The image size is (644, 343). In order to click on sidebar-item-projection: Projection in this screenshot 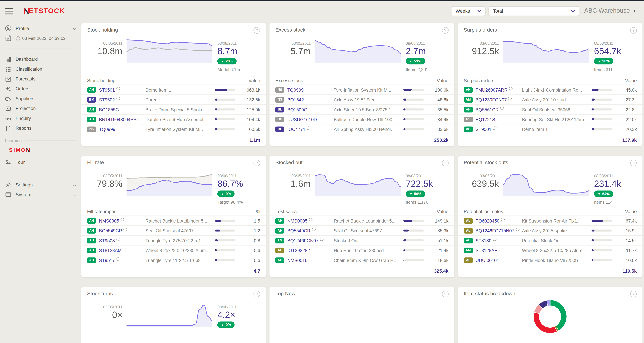, I will do `click(40, 108)`.